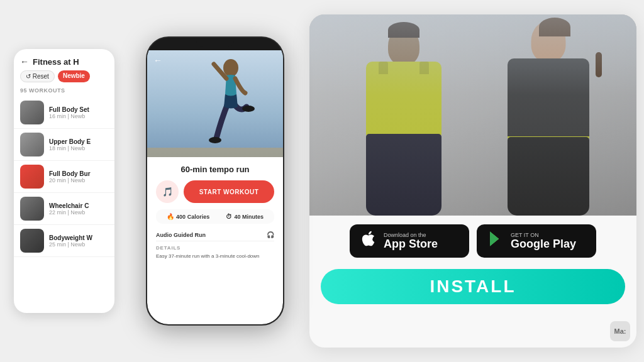 This screenshot has height=362, width=644. Describe the element at coordinates (473, 287) in the screenshot. I see `install-button: INSTALL` at that location.